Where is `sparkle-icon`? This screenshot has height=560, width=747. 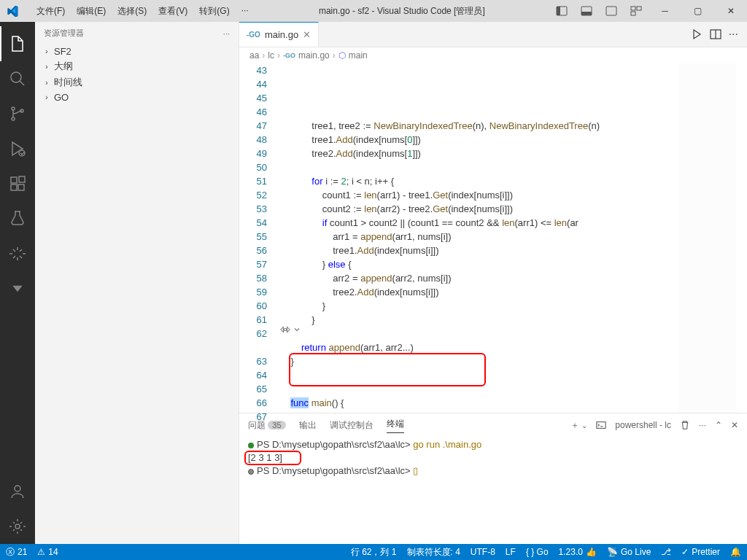 sparkle-icon is located at coordinates (18, 254).